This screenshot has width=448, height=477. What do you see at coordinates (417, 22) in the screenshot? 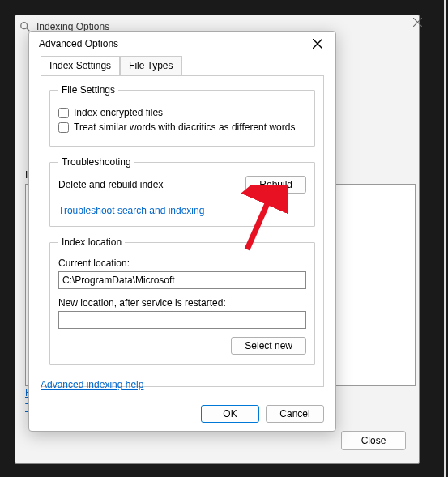
I see `outer-close-icon` at bounding box center [417, 22].